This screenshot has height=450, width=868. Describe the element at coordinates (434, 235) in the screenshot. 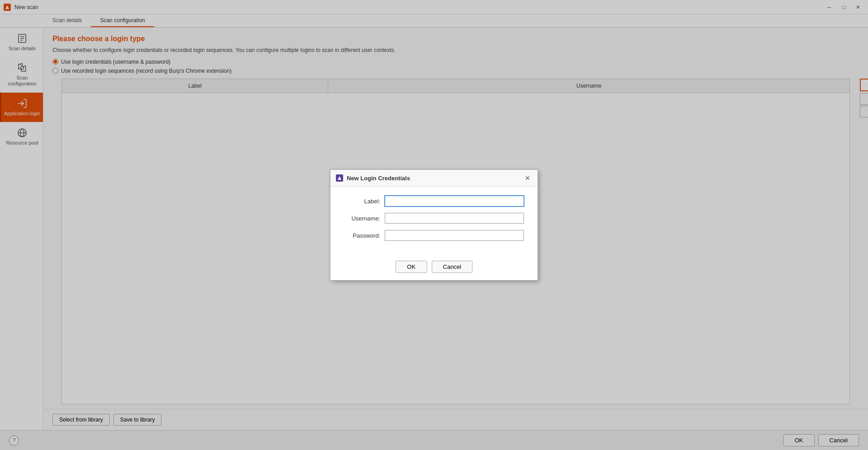

I see `password-row: Password:` at that location.